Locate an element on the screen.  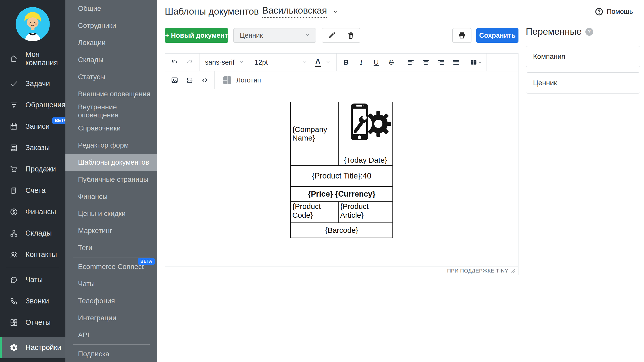
variables-help-icon: ? is located at coordinates (589, 32).